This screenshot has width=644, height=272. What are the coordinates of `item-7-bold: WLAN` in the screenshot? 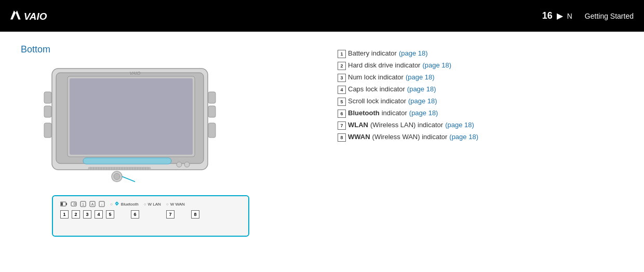 It's located at (358, 125).